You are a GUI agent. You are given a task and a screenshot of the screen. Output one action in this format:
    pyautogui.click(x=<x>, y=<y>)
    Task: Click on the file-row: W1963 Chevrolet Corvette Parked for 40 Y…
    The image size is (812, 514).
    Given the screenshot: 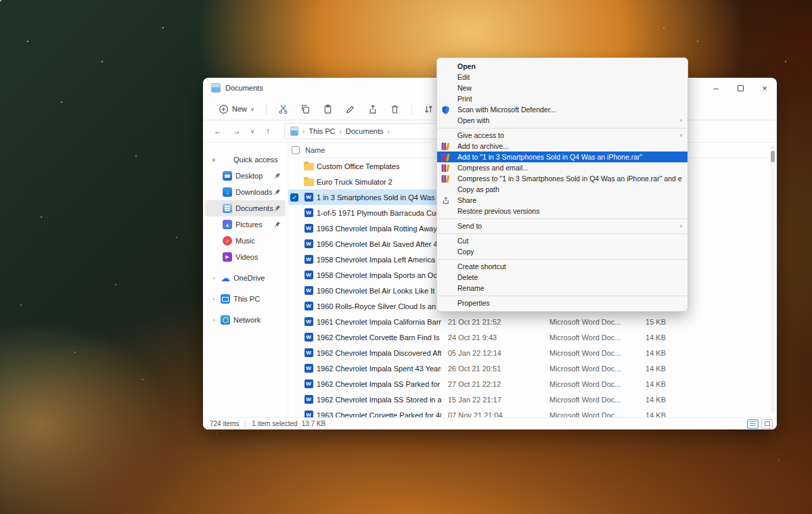 What is the action you would take?
    pyautogui.click(x=470, y=413)
    